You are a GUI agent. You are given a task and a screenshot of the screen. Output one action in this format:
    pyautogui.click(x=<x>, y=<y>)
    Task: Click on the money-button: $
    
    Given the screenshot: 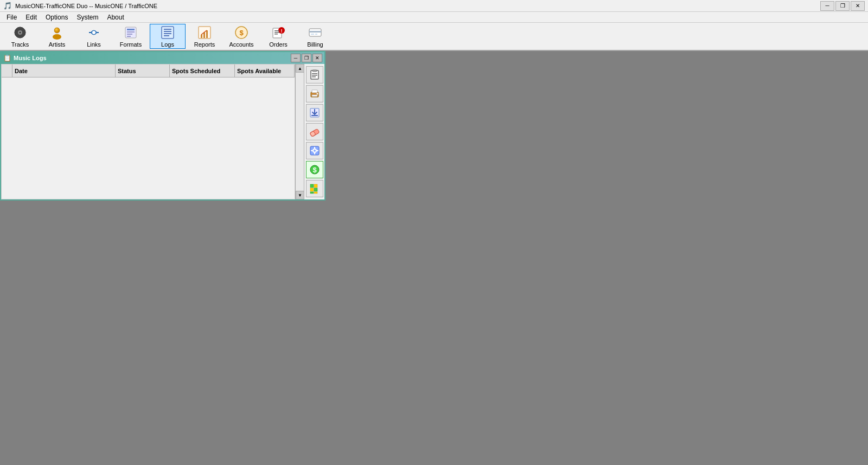 What is the action you would take?
    pyautogui.click(x=315, y=170)
    